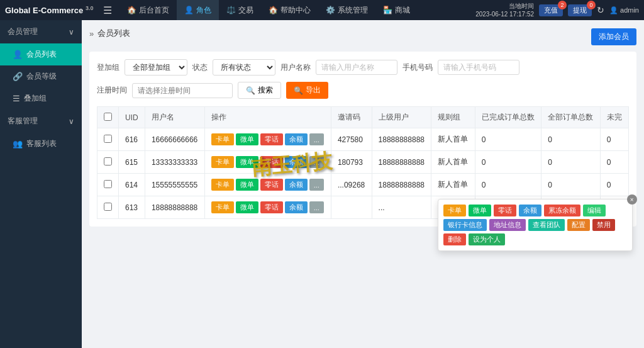  Describe the element at coordinates (614, 118) in the screenshot. I see `header-pending: 未完` at that location.